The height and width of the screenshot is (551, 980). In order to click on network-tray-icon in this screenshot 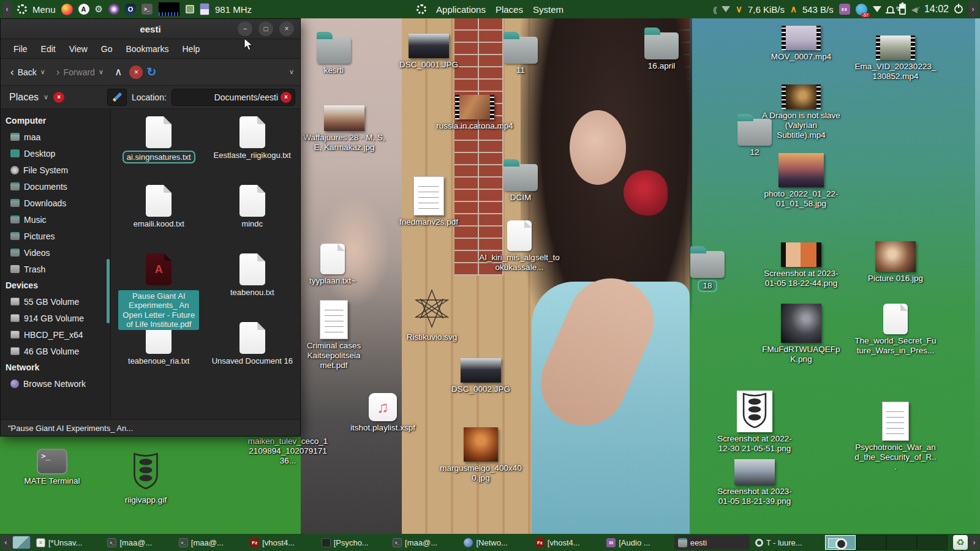, I will do `click(877, 9)`.